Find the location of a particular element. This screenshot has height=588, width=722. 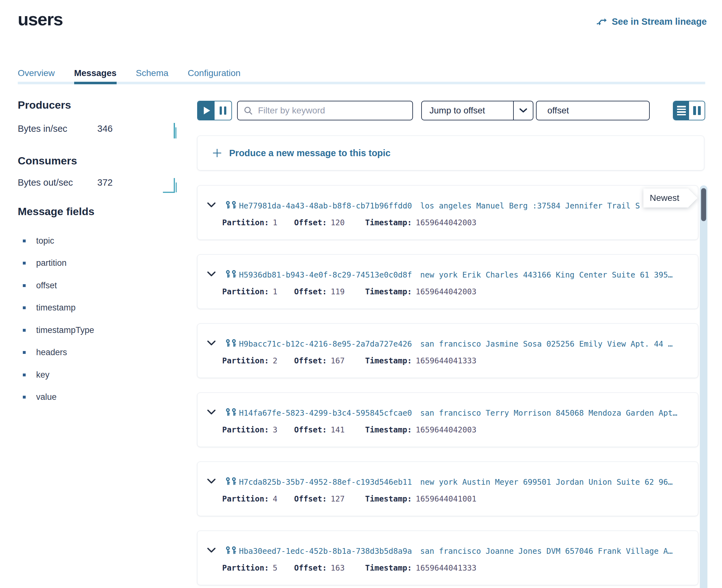

tab-track is located at coordinates (361, 83).